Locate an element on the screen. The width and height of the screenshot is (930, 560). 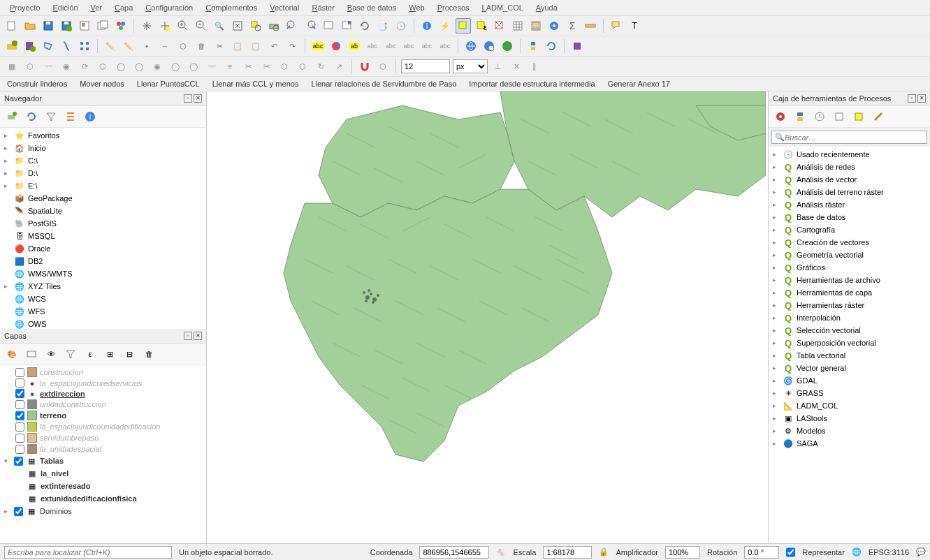
open-icon is located at coordinates (30, 26).